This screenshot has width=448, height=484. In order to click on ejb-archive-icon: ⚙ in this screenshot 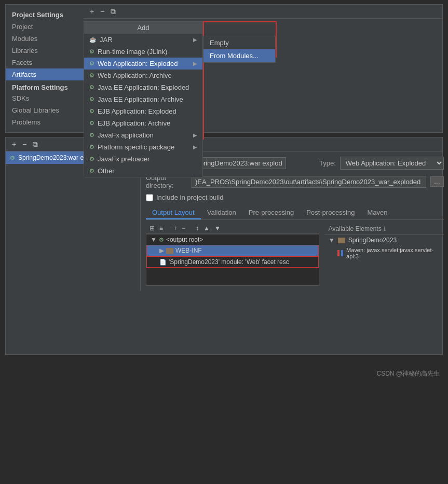, I will do `click(92, 123)`.